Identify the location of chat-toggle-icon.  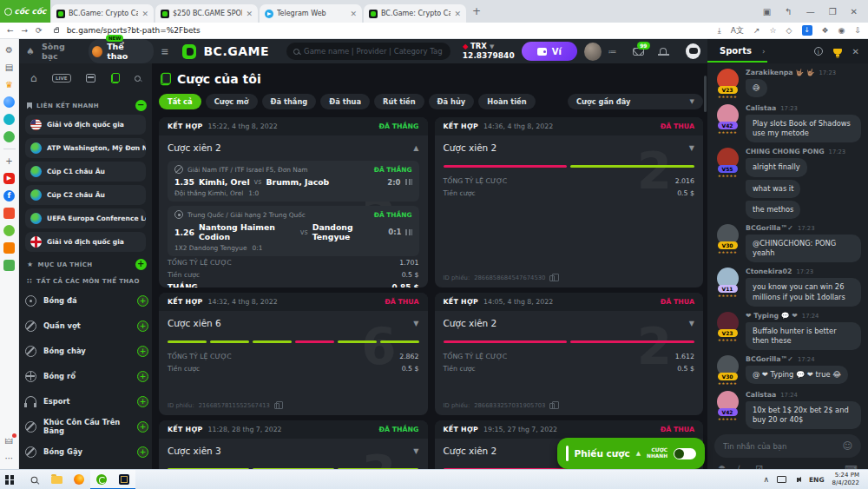
(693, 51).